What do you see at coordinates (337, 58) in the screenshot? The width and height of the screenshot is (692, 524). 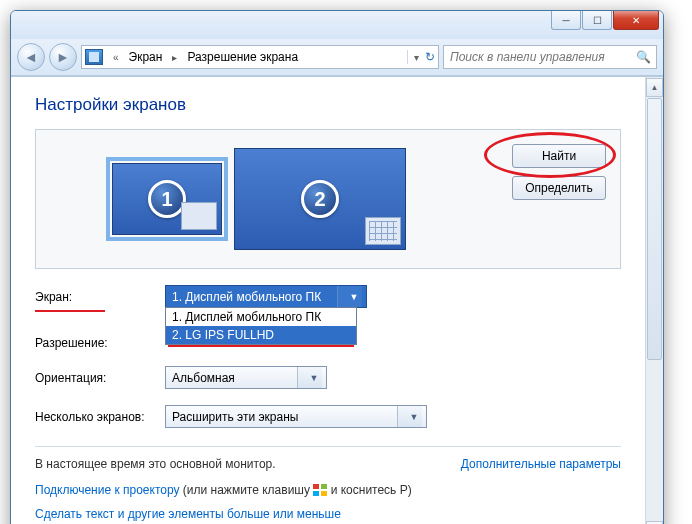 I see `navbar: ◄ ► « Экран ▸ Разрешение экрана ▾ ↻ Поис…` at bounding box center [337, 58].